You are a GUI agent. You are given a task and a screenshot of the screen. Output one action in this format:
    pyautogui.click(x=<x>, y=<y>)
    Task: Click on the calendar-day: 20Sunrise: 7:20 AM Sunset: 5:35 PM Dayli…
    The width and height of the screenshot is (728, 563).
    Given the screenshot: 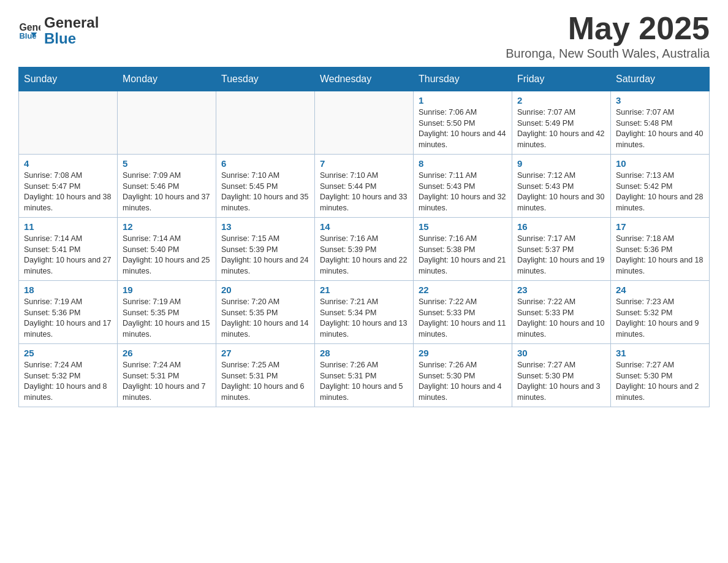 What is the action you would take?
    pyautogui.click(x=266, y=313)
    